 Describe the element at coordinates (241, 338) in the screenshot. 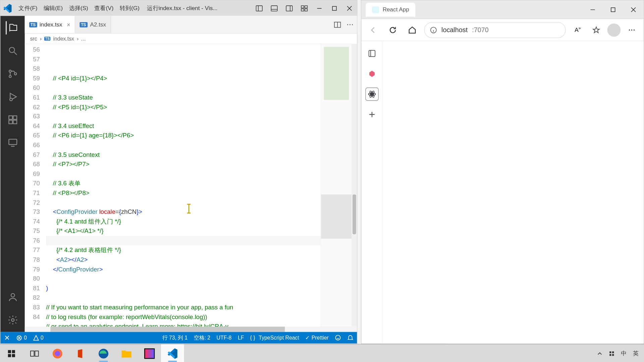

I see `eol: LF` at that location.